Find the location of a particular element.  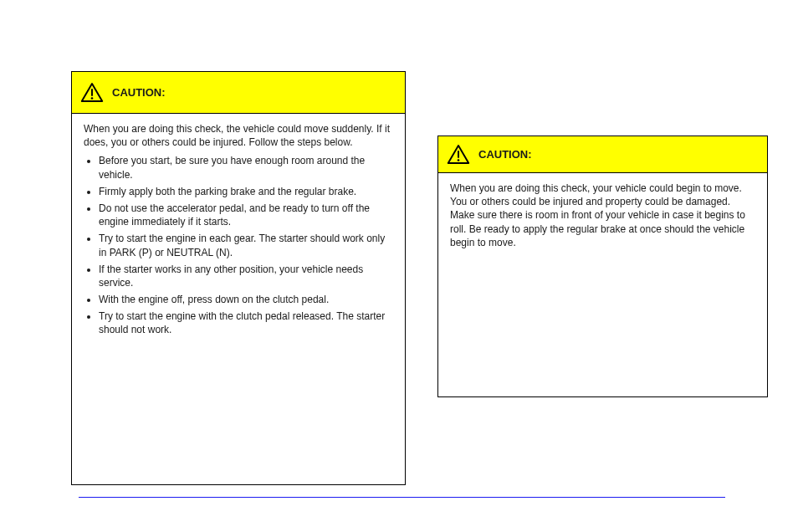

list-item: Try to start the engine with the clutch … is located at coordinates (246, 323).